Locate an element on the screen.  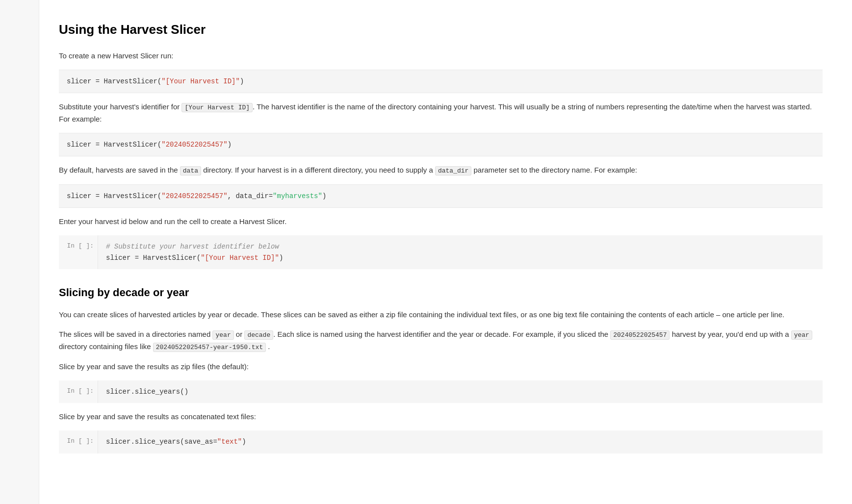
page-title: Using the Harvest Slicer is located at coordinates (440, 30).